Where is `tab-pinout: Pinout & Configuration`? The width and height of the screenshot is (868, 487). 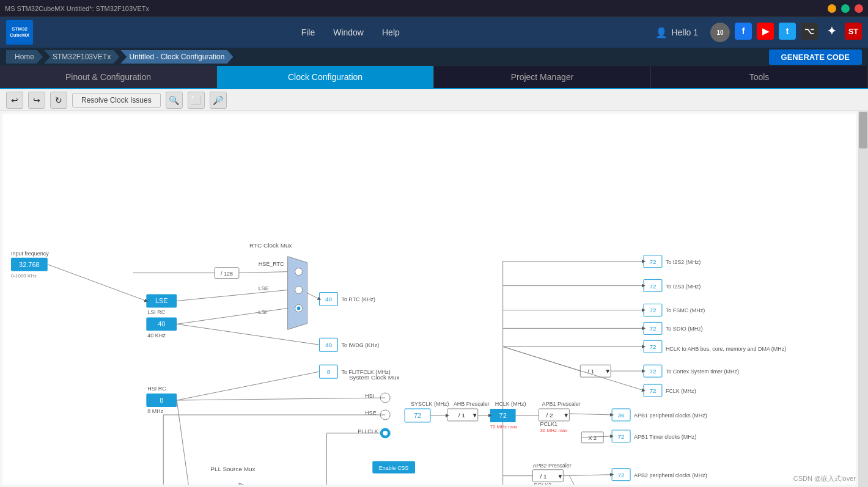
tab-pinout: Pinout & Configuration is located at coordinates (109, 77).